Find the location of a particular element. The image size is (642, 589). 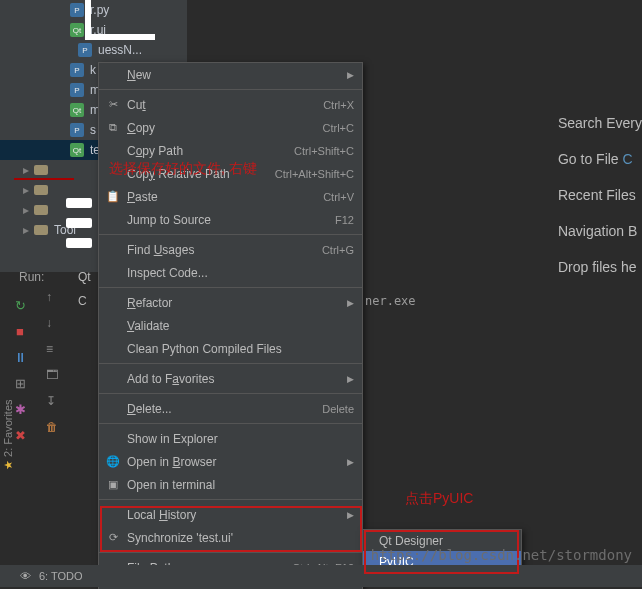

menu-find-usages: Find UsagesCtrl+G is located at coordinates (230, 250).